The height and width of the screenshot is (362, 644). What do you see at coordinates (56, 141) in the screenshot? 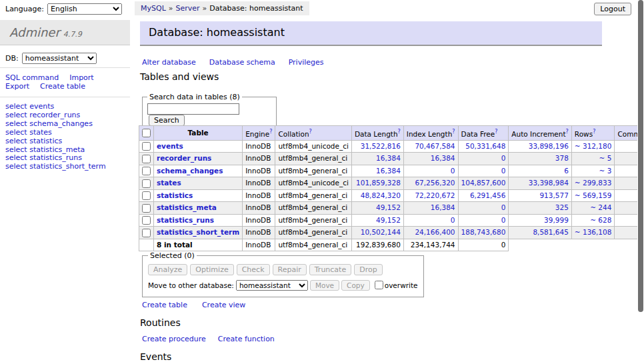
I see `sidebar-select-link-select-statistics: select statistics` at bounding box center [56, 141].